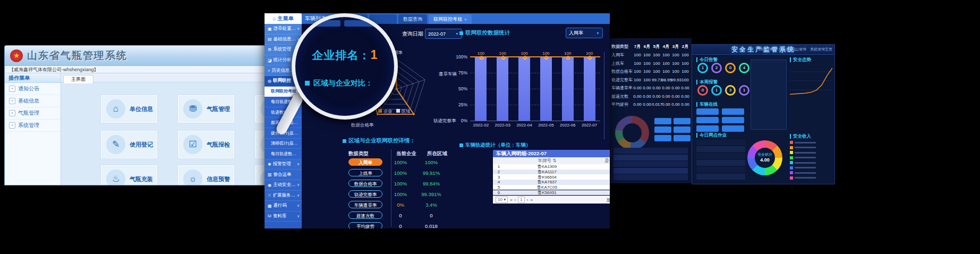  I want to click on sidebar-item-违章处置管理: ▣违章处置管理∨, so click(283, 29).